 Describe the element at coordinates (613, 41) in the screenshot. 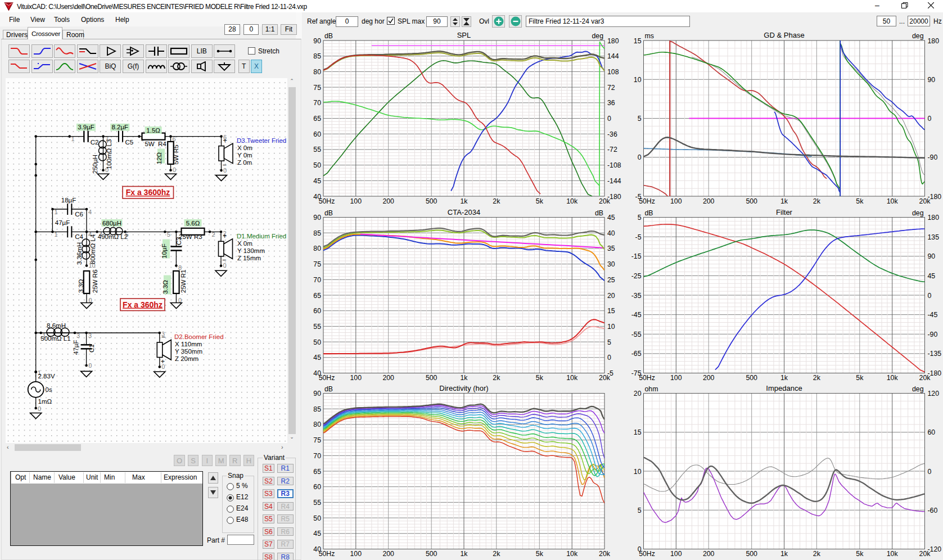

I see `svg-text: 180` at that location.